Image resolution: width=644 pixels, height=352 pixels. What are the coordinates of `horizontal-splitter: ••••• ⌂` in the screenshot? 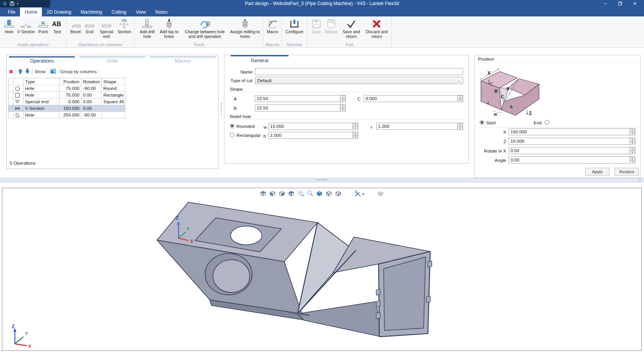 It's located at (322, 180).